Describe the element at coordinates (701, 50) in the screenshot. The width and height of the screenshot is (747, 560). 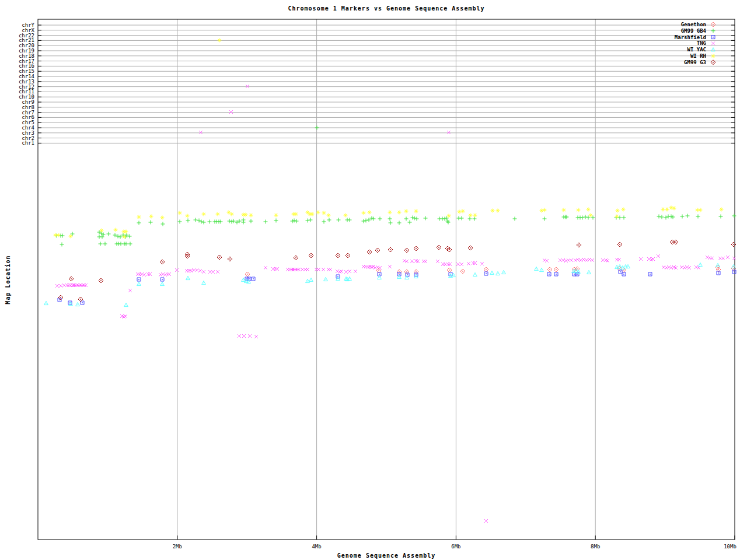
I see `legend-item-wi_yac: WI YAC` at that location.